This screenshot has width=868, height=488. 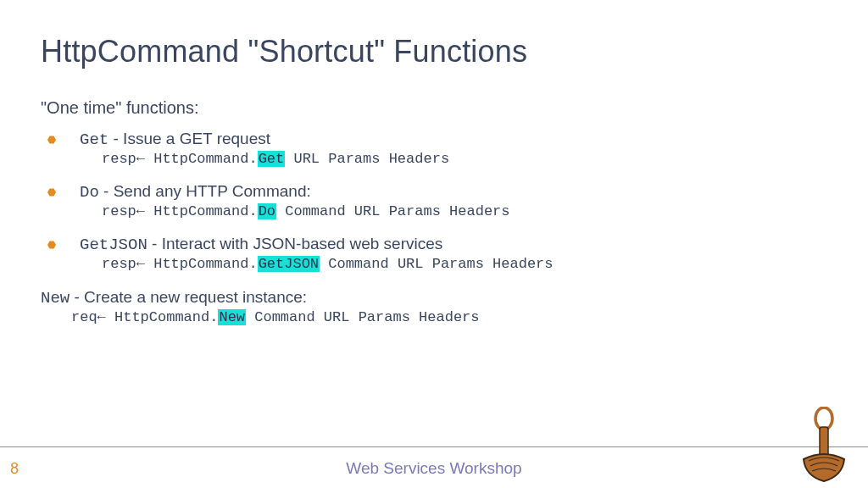 I want to click on hammer-logo-icon, so click(x=824, y=445).